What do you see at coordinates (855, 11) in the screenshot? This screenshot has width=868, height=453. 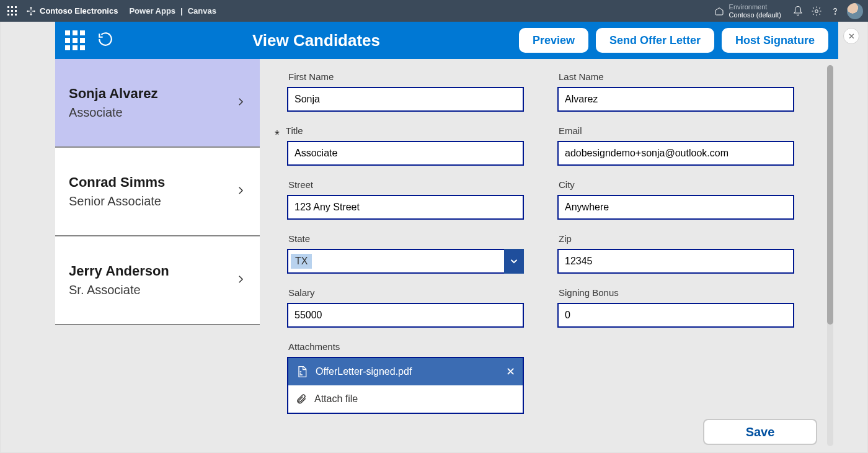 I see `user-avatar` at bounding box center [855, 11].